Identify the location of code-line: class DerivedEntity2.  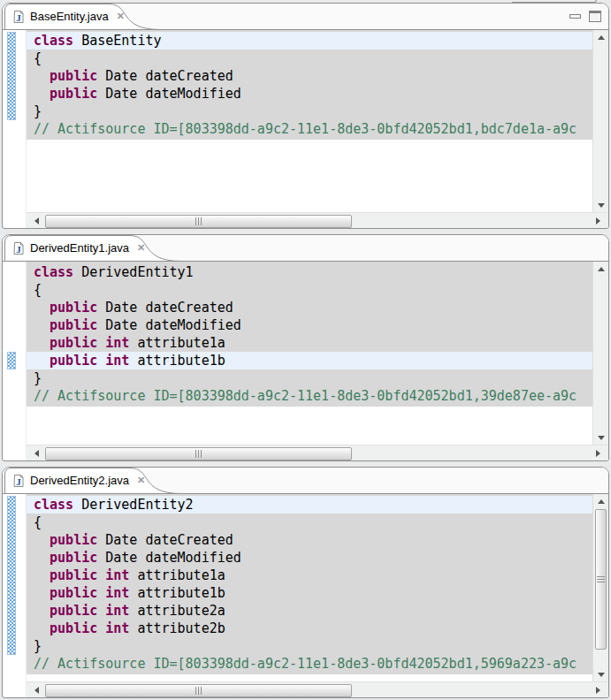
(309, 505).